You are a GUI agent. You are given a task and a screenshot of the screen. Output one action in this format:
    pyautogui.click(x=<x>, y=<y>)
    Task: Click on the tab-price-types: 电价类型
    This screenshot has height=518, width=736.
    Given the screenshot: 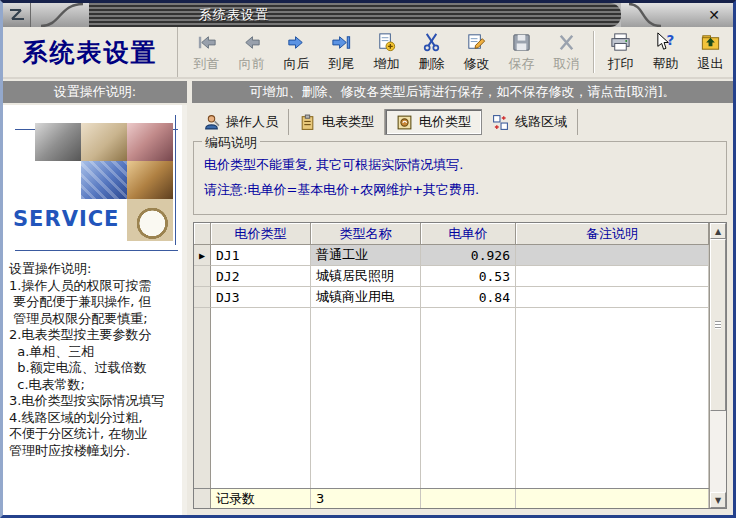 What is the action you would take?
    pyautogui.click(x=434, y=122)
    